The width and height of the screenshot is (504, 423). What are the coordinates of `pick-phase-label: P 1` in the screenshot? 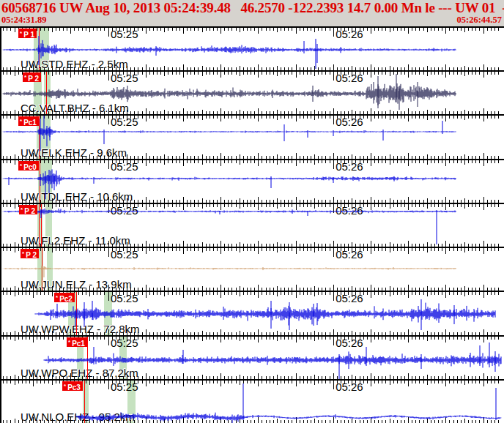 It's located at (29, 35).